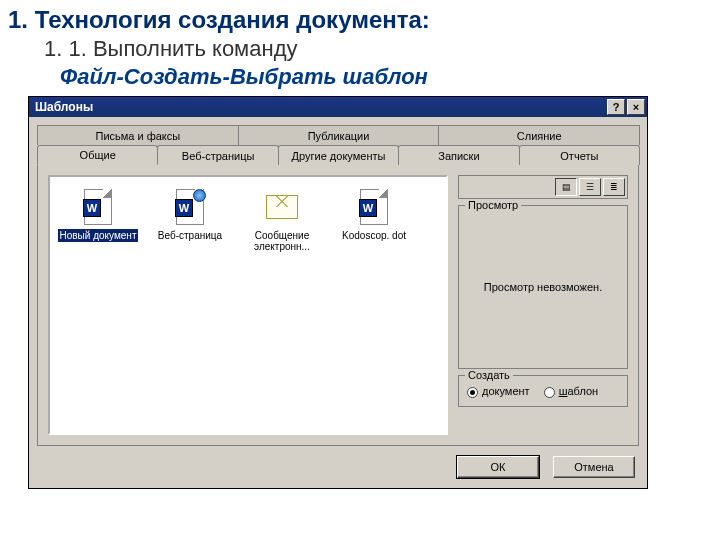  Describe the element at coordinates (386, 77) in the screenshot. I see `command-path: Файл-Создать-Выбрать шаблон` at that location.